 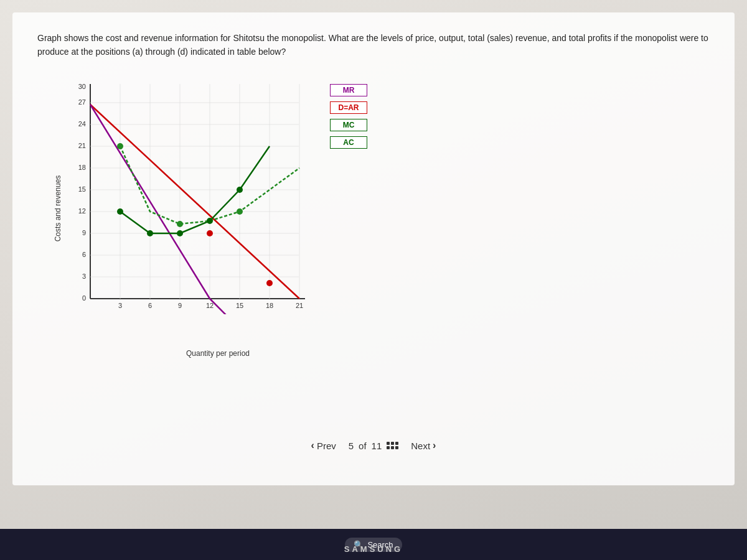 What do you see at coordinates (374, 446) in the screenshot?
I see `nav-bar: ‹ Prev 5 of 11 Next ›` at bounding box center [374, 446].